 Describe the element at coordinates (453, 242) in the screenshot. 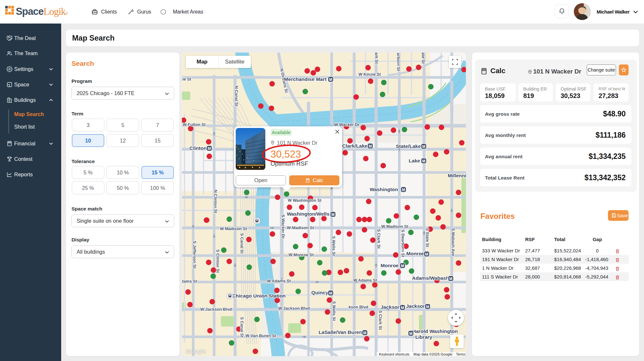

I see `svg-text: S Wabash Ave` at that location.